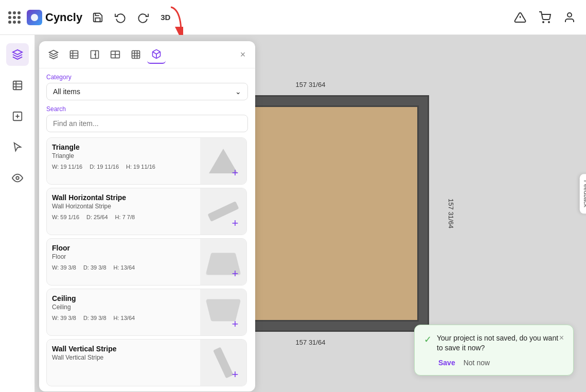 The width and height of the screenshot is (586, 392). I want to click on toast-header: ✓ Your project is not saved, do you want…, so click(494, 344).